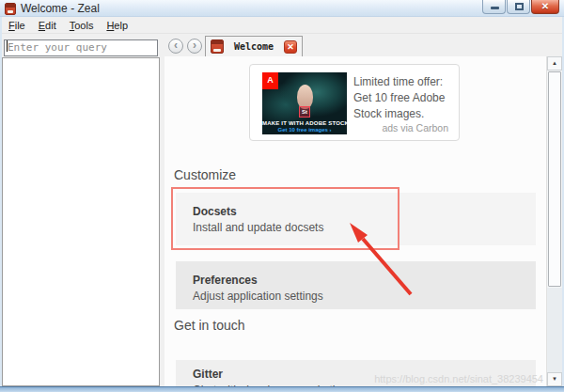 The image size is (564, 392). Describe the element at coordinates (205, 175) in the screenshot. I see `customize-heading: Customize` at that location.